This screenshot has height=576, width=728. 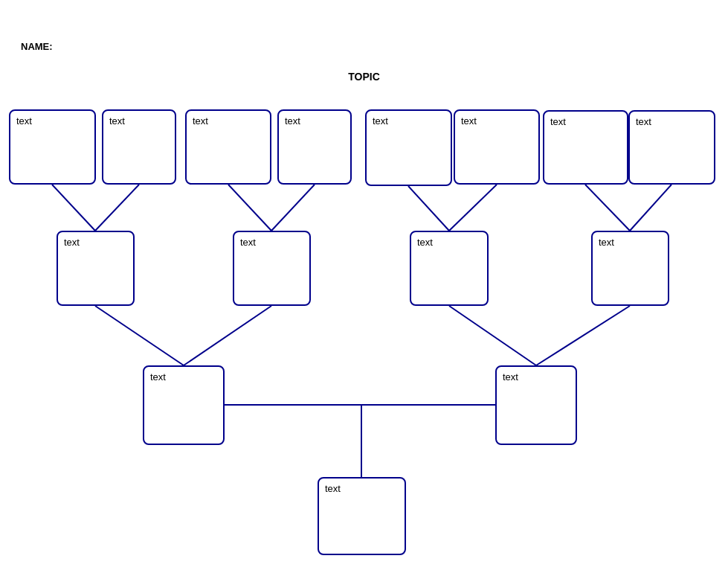 I want to click on box-r2-b1: text, so click(x=95, y=268).